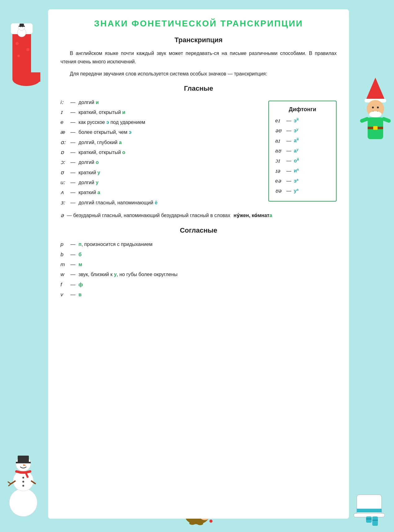 The image size is (394, 532). Describe the element at coordinates (161, 193) in the screenshot. I see `vowel-item-a: ʌ — краткий а` at that location.